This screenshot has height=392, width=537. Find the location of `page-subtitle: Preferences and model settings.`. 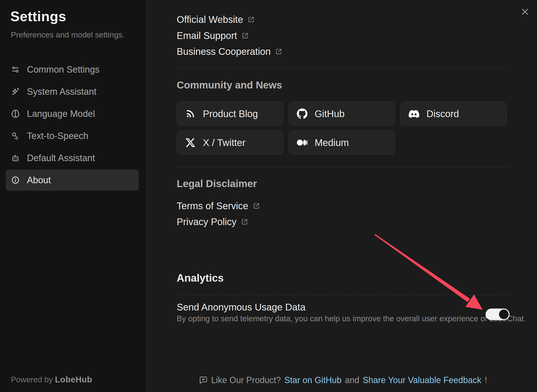

page-subtitle: Preferences and model settings. is located at coordinates (68, 35).